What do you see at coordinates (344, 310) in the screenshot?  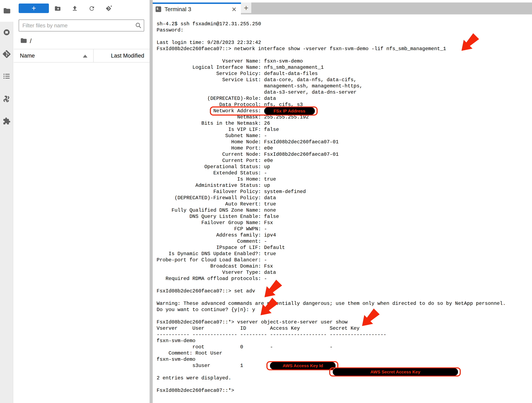 I see `terminal-line: Do you want to continue? {y|n}: y` at bounding box center [344, 310].